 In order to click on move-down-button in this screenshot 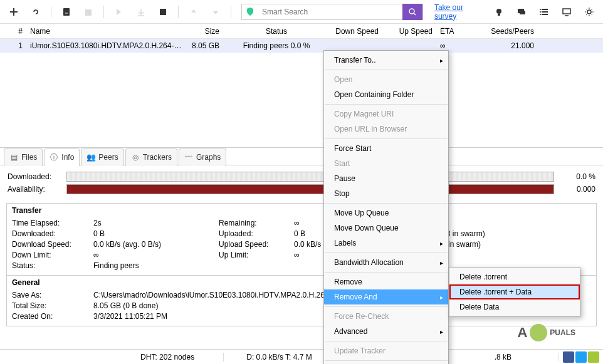, I will do `click(216, 12)`.